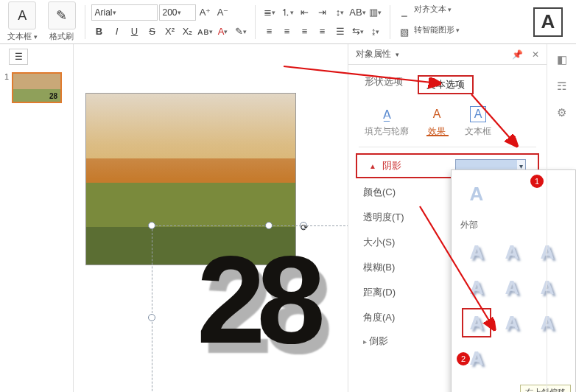  Describe the element at coordinates (152, 32) in the screenshot. I see `strike-button: S` at that location.